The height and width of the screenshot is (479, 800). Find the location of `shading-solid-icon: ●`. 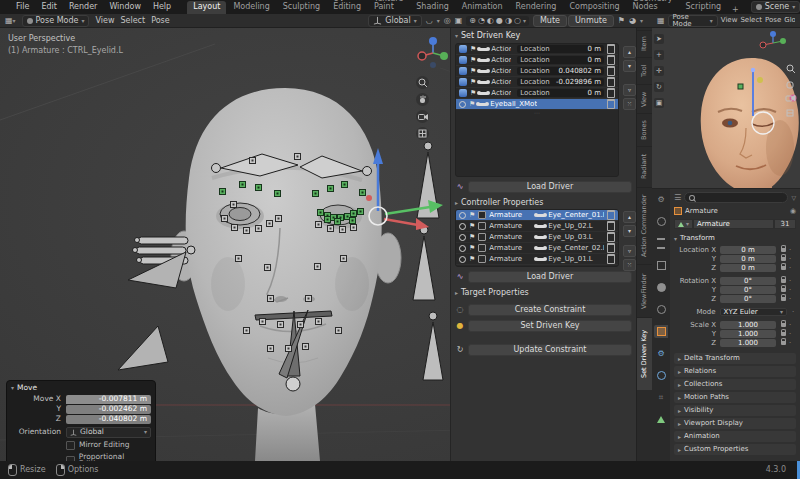

shading-solid-icon: ● is located at coordinates (500, 21).